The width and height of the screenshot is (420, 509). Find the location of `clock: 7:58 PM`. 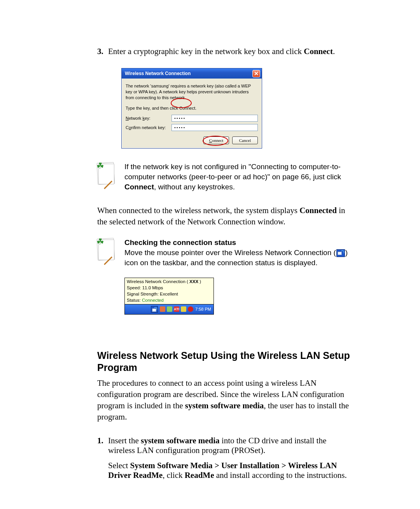

clock: 7:58 PM is located at coordinates (203, 309).